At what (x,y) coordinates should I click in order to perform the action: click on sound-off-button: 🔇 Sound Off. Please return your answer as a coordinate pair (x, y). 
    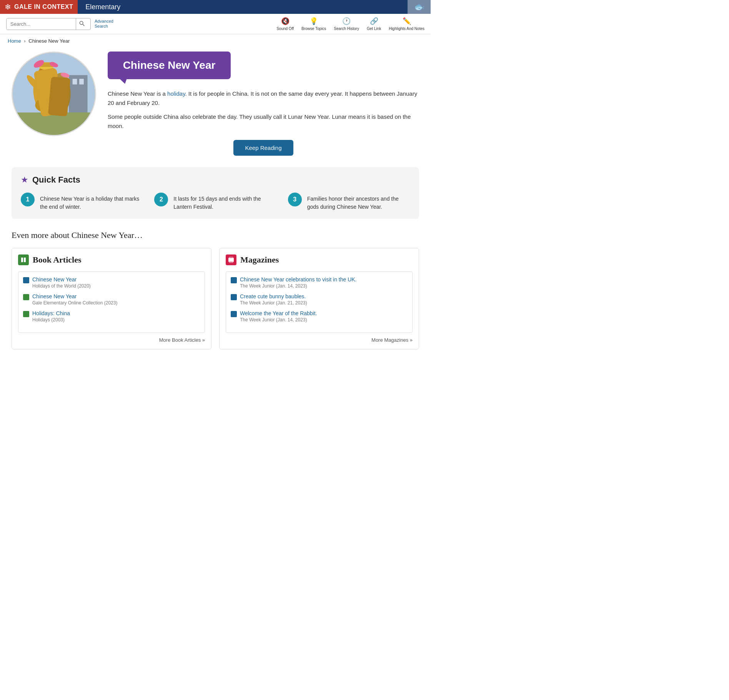
    Looking at the image, I should click on (285, 24).